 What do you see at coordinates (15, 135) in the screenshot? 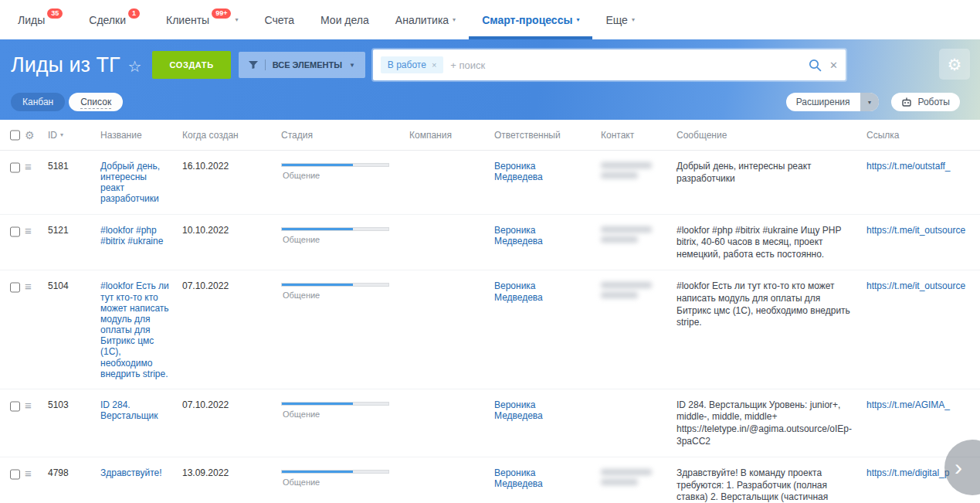
I see `select-all-checkbox` at bounding box center [15, 135].